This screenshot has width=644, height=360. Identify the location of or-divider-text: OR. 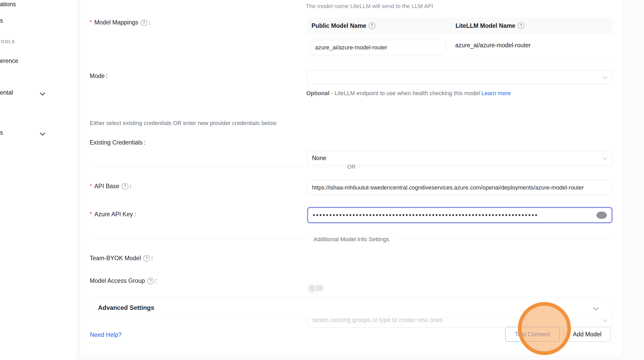
(352, 167).